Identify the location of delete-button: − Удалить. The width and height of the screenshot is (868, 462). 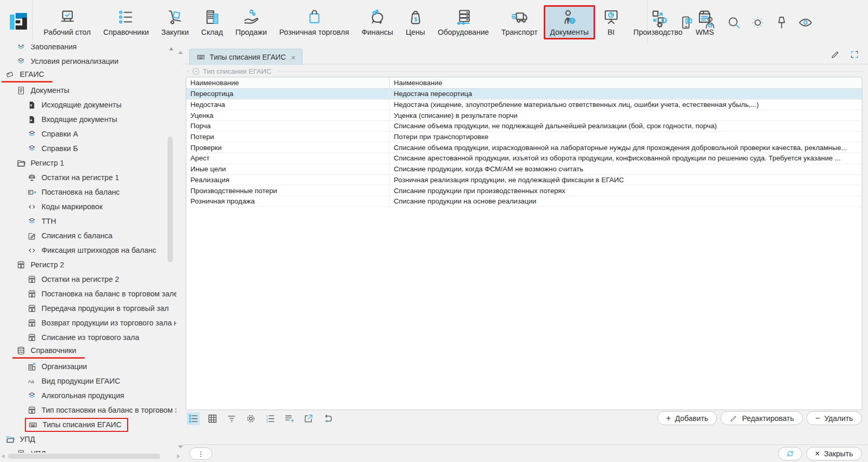
(834, 418).